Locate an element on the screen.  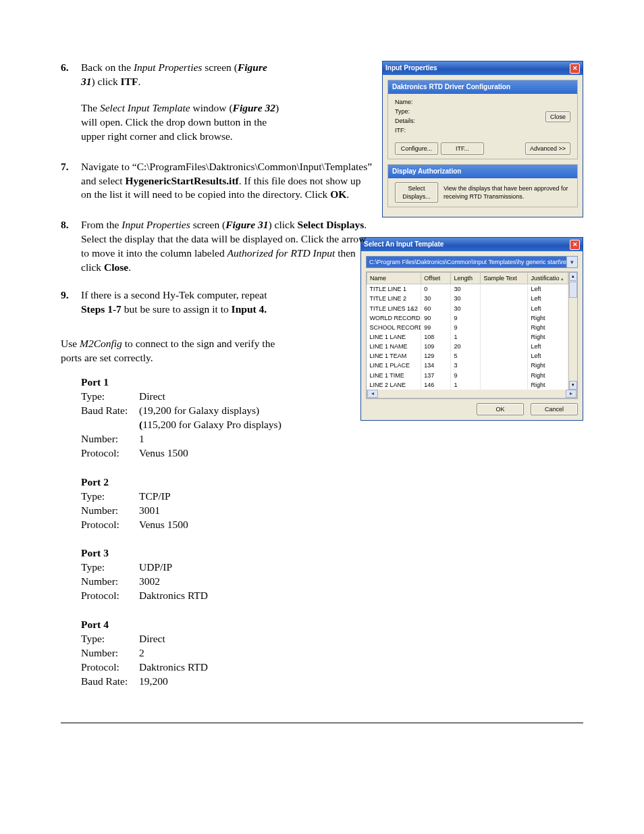
port-line: Protocol:Daktronics RTD is located at coordinates (332, 596).